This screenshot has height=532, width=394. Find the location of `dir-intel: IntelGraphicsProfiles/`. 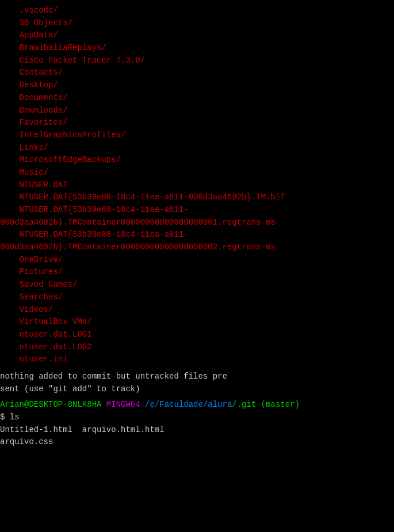

dir-intel: IntelGraphicsProfiles/ is located at coordinates (197, 136).